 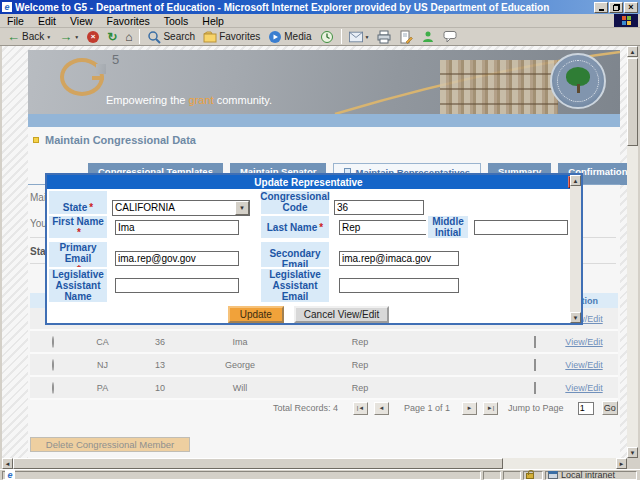 What do you see at coordinates (240, 36) in the screenshot?
I see `favorites-label: Favorites` at bounding box center [240, 36].